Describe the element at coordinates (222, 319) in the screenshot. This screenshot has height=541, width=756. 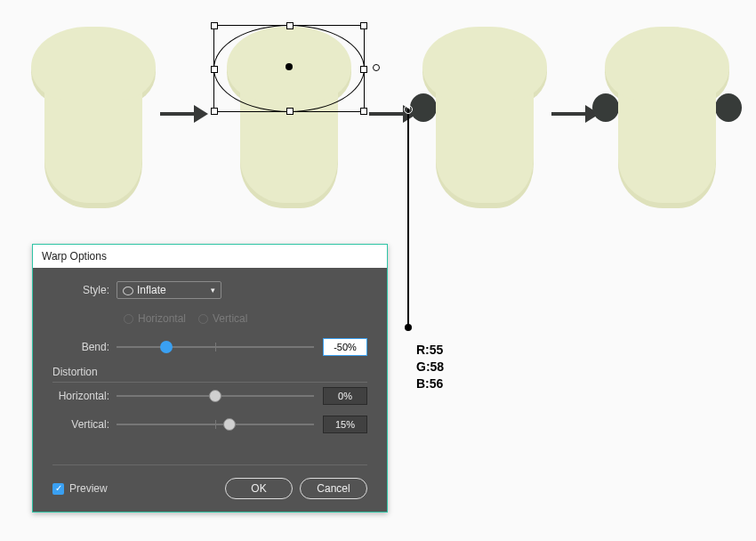
I see `radio-vertical: Vertical` at that location.